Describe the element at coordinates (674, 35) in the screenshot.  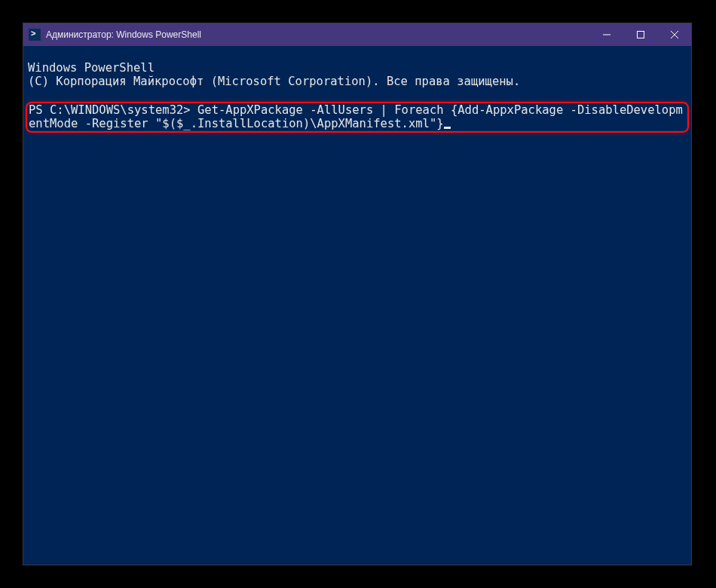
I see `close-button` at that location.